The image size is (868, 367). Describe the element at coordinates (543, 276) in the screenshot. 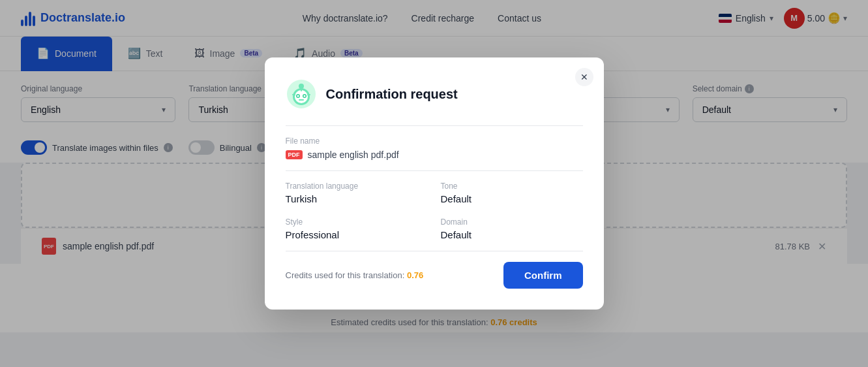

I see `confirm-button: Confirm` at that location.